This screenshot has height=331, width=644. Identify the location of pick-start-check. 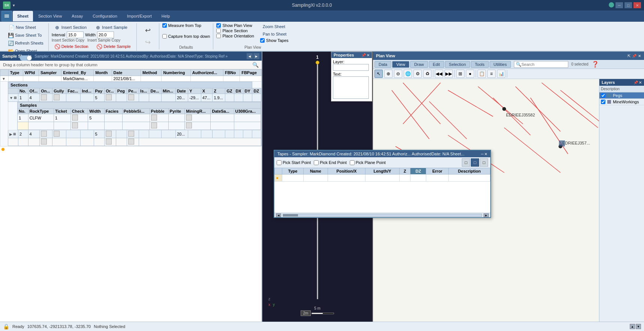
(279, 163).